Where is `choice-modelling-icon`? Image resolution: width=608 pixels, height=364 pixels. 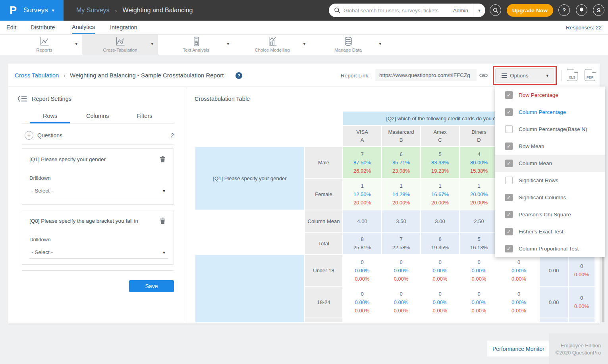
choice-modelling-icon is located at coordinates (272, 41).